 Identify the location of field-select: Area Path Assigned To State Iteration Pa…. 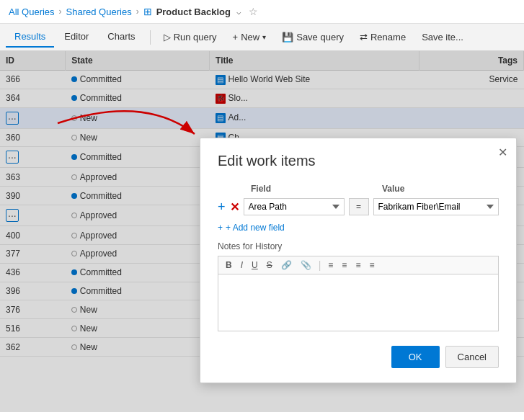
(294, 207).